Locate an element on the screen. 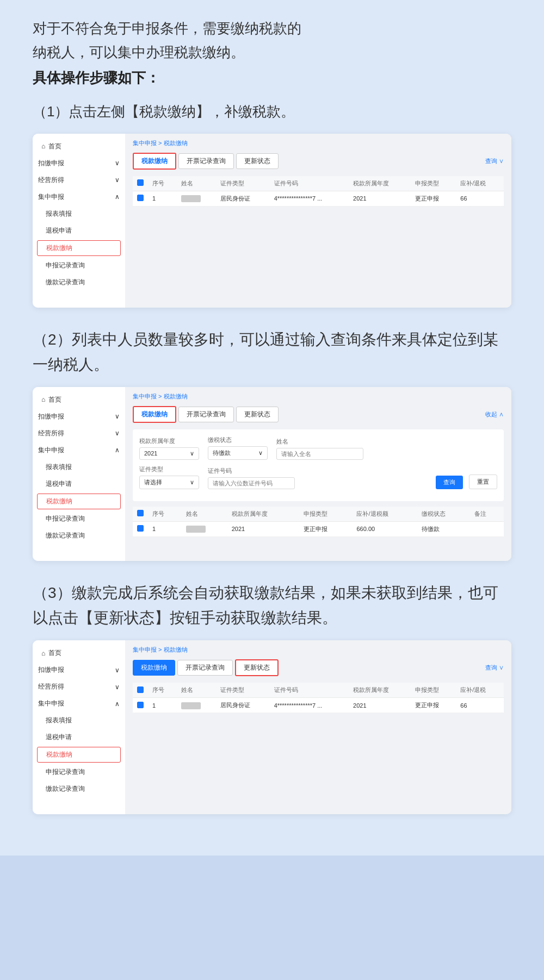 The height and width of the screenshot is (980, 544). th3-type: 申报类型 is located at coordinates (433, 690).